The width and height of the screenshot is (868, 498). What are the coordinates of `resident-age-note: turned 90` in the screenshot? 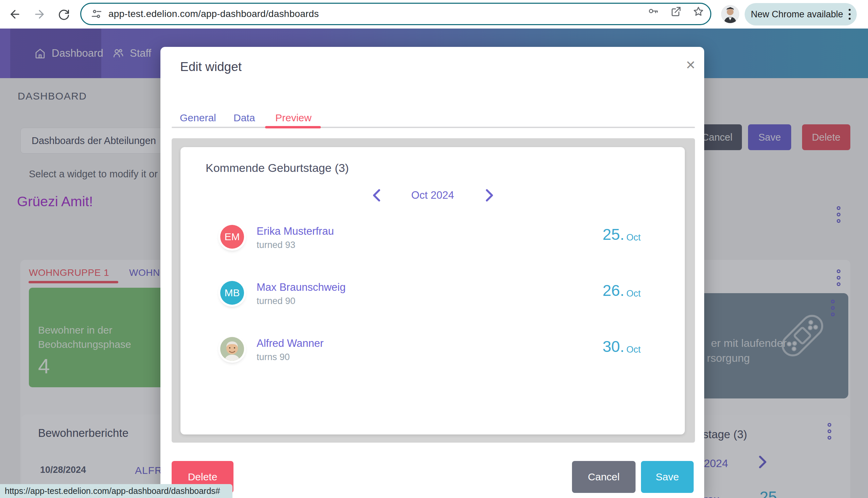 It's located at (276, 301).